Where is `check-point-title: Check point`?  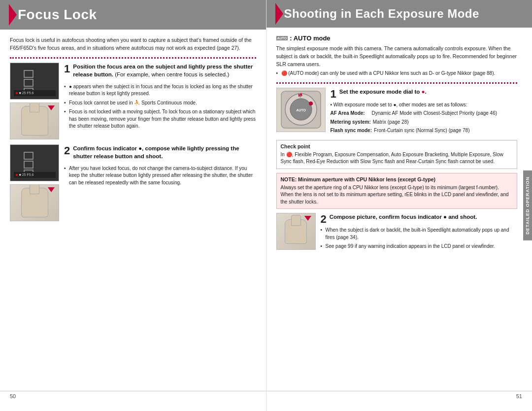 check-point-title: Check point is located at coordinates (397, 146).